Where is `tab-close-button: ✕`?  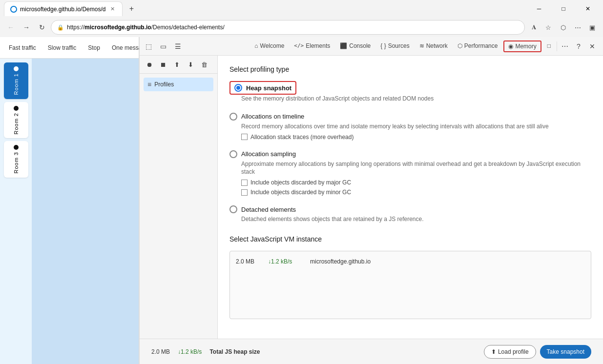 tab-close-button: ✕ is located at coordinates (112, 9).